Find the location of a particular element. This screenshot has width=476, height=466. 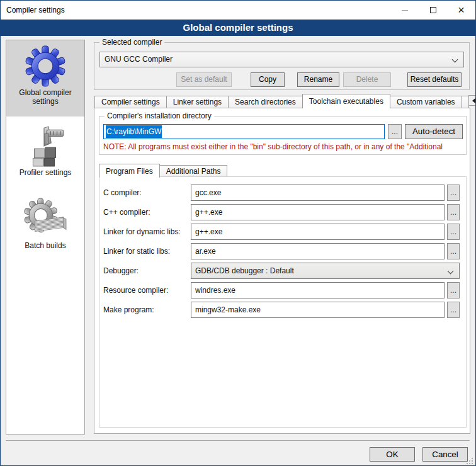

field-label: Debugger: is located at coordinates (147, 271).